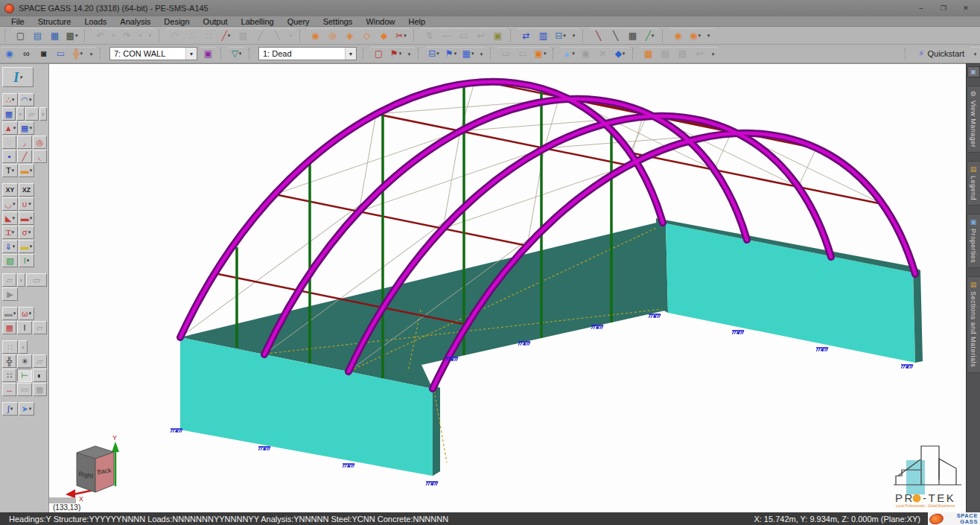 The image size is (980, 525). What do you see at coordinates (633, 36) in the screenshot?
I see `datasheets-button: ▦` at bounding box center [633, 36].